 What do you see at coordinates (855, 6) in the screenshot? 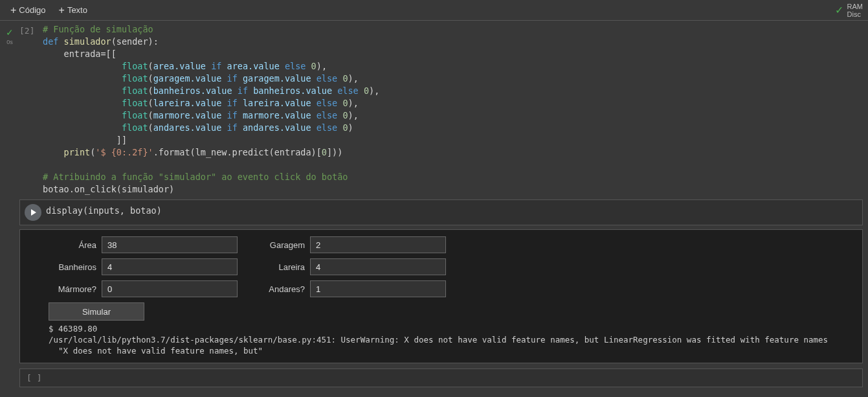
I see `ram-label: RAM` at bounding box center [855, 6].